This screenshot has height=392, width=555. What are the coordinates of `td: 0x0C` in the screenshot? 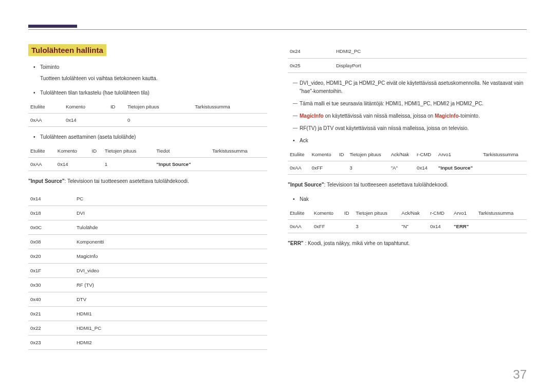 It's located at (51, 228).